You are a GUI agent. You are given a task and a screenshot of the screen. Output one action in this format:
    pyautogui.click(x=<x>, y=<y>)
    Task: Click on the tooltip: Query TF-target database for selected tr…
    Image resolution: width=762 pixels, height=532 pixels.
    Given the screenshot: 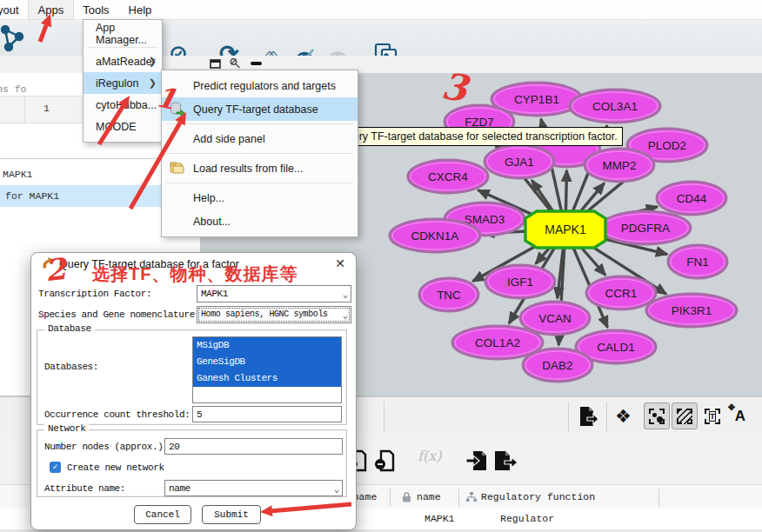 What is the action you would take?
    pyautogui.click(x=478, y=136)
    